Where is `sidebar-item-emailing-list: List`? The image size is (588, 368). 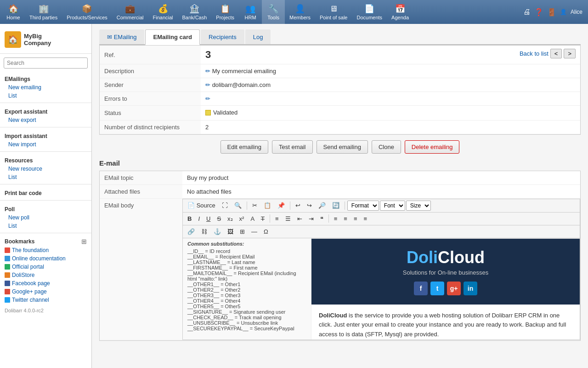
sidebar-item-emailing-list: List is located at coordinates (46, 96).